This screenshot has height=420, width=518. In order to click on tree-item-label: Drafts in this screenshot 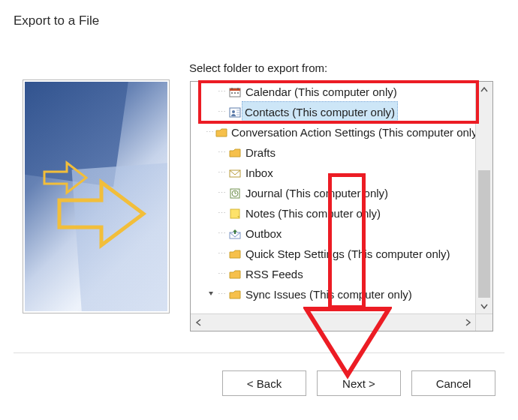, I will do `click(261, 153)`.